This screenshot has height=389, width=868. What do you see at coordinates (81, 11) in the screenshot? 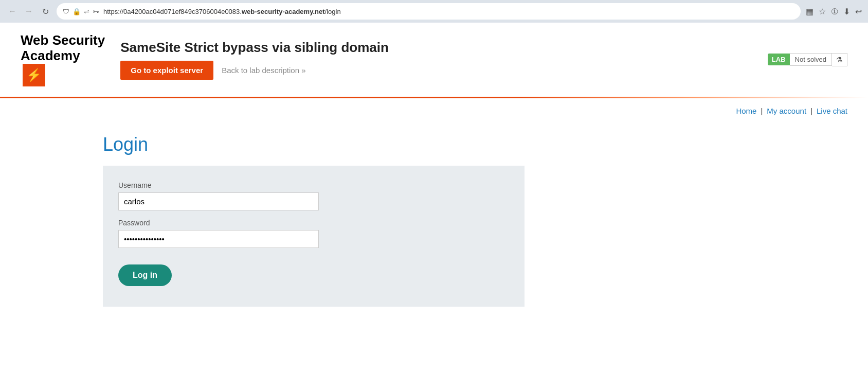
I see `security-icons: 🛡 🔒 ⇌ 🗝` at bounding box center [81, 11].